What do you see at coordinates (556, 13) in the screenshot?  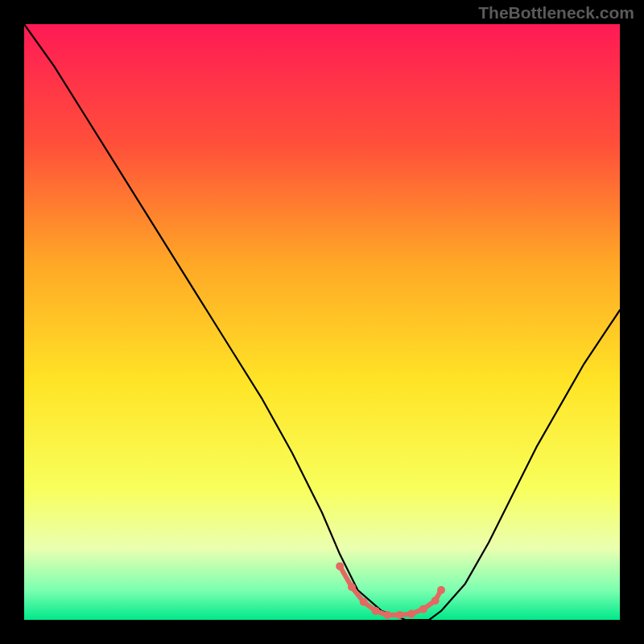 I see `watermark-text: TheBottleneck.com` at bounding box center [556, 13].